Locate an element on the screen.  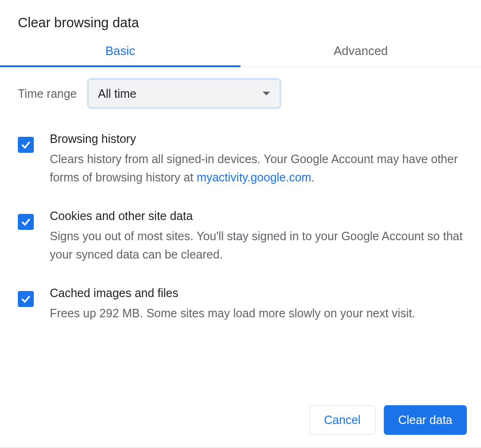
option-cache: Cached images and files Frees up 292 MB.… is located at coordinates (240, 304).